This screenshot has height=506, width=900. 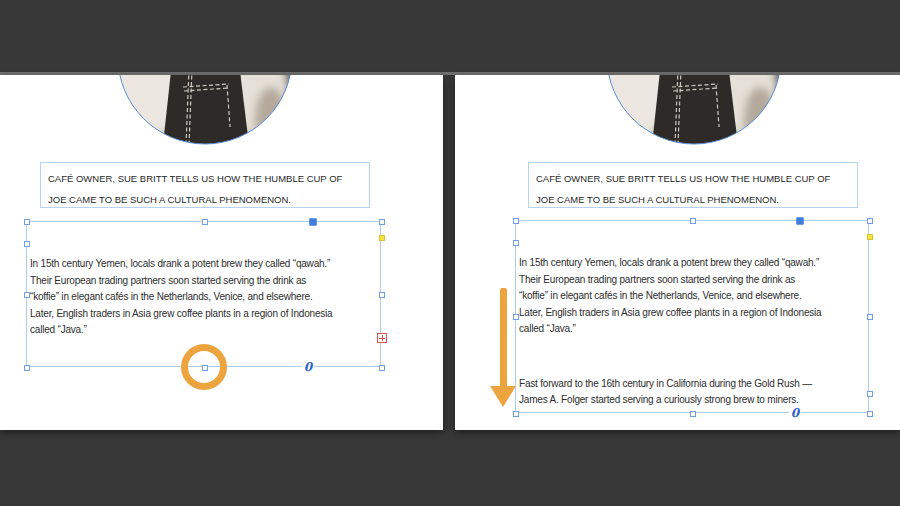 I want to click on down-arrow-head, so click(x=503, y=396).